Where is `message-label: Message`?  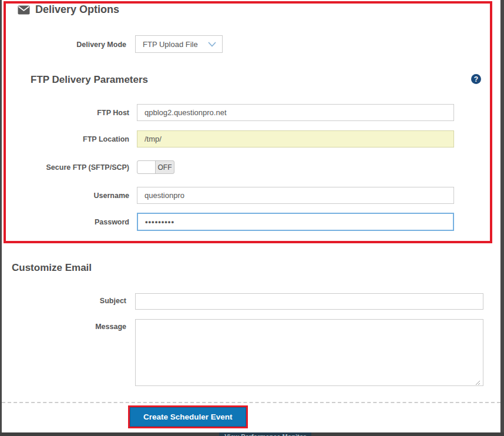 message-label: Message is located at coordinates (73, 327).